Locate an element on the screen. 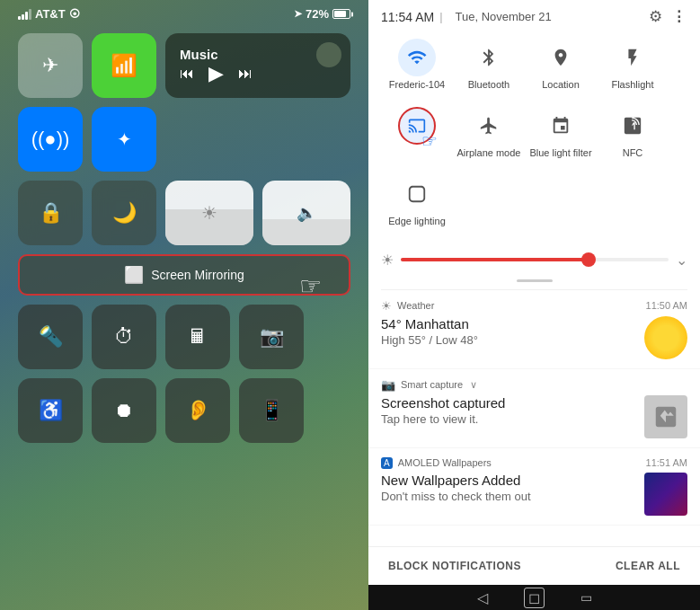 This screenshot has width=700, height=610. qs-cast-tile: ☞ Cast is located at coordinates (417, 133).